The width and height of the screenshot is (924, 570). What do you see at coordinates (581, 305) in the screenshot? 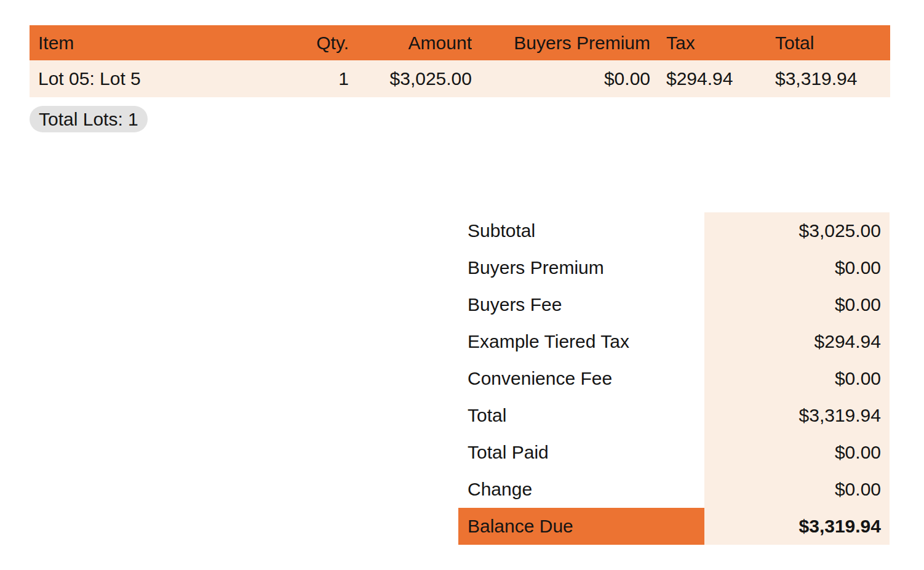
I see `summary-label: Buyers Fee` at bounding box center [581, 305].